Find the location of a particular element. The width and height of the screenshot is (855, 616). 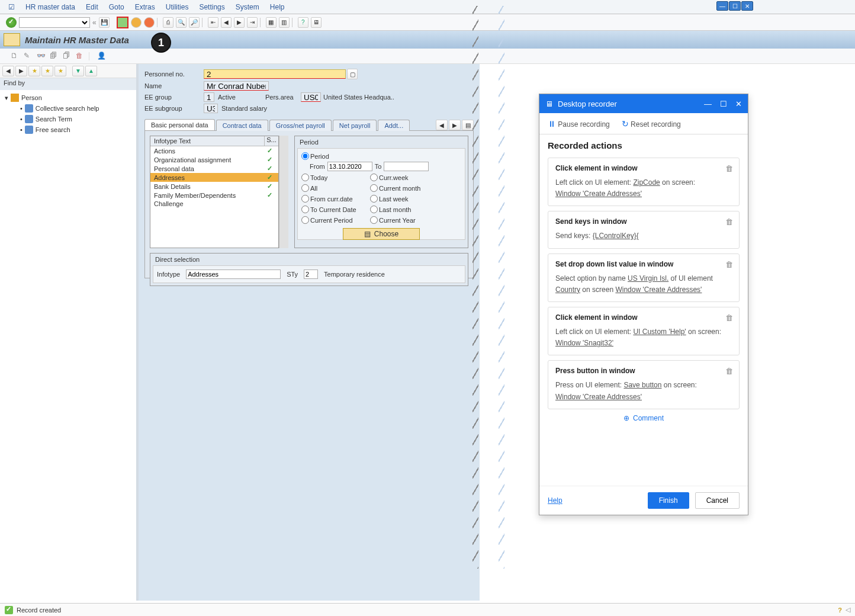

menu-goto: Goto is located at coordinates (117, 7).